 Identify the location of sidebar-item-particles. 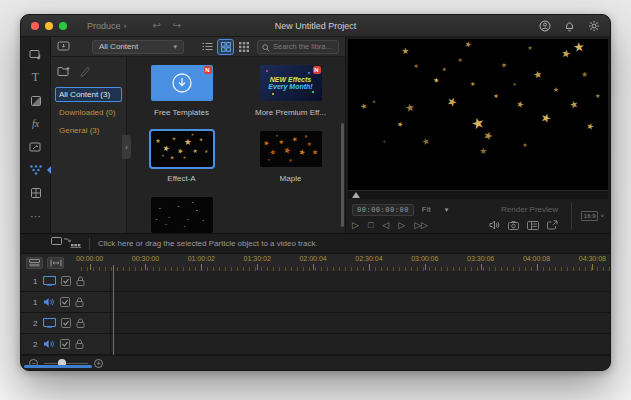
(36, 170).